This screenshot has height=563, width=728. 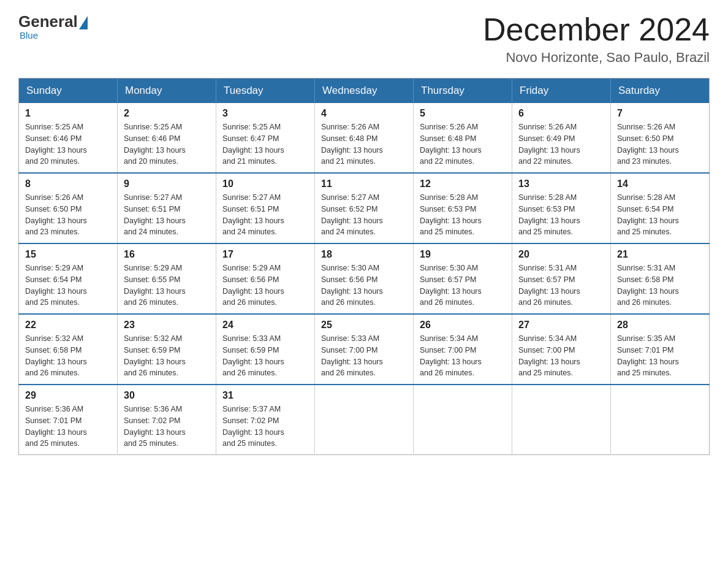 What do you see at coordinates (69, 419) in the screenshot?
I see `table-row: 29Sunrise: 5:36 AMSunset: 7:01 PMDayligh…` at bounding box center [69, 419].